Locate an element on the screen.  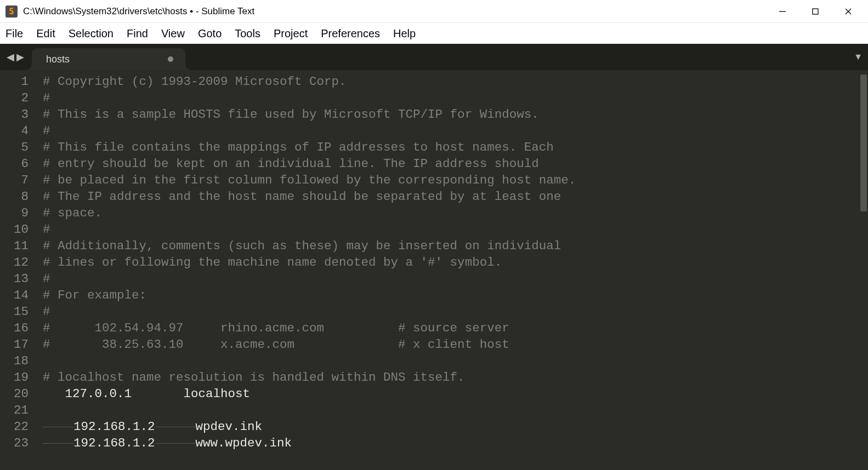
line-number: 1 is located at coordinates (14, 82).